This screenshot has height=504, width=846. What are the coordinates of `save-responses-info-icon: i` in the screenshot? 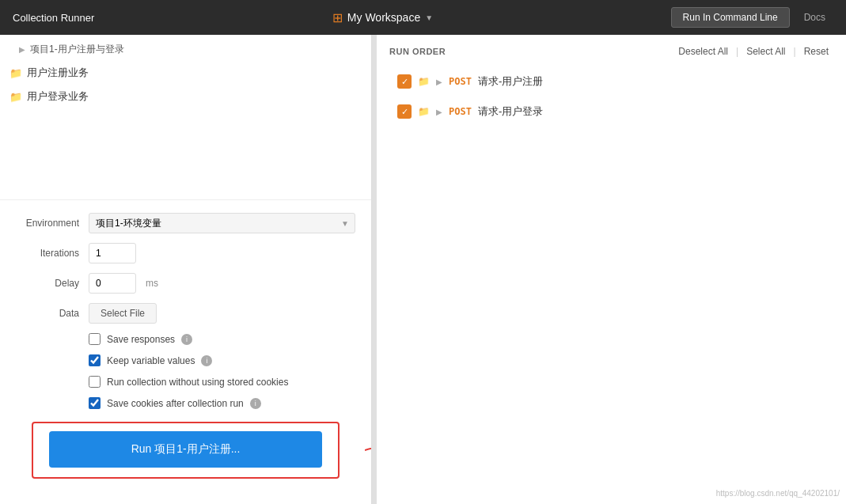 It's located at (187, 339).